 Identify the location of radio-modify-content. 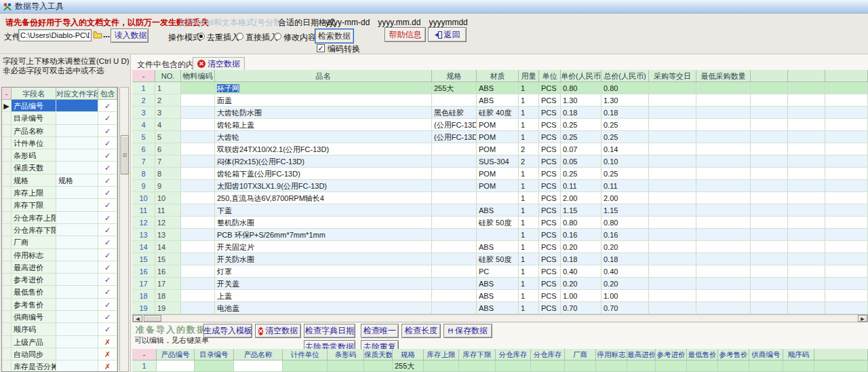
(278, 37).